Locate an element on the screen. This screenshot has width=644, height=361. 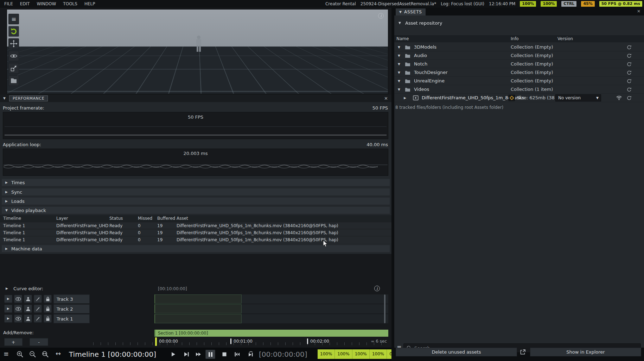
menu-tools: TOOLS is located at coordinates (70, 4).